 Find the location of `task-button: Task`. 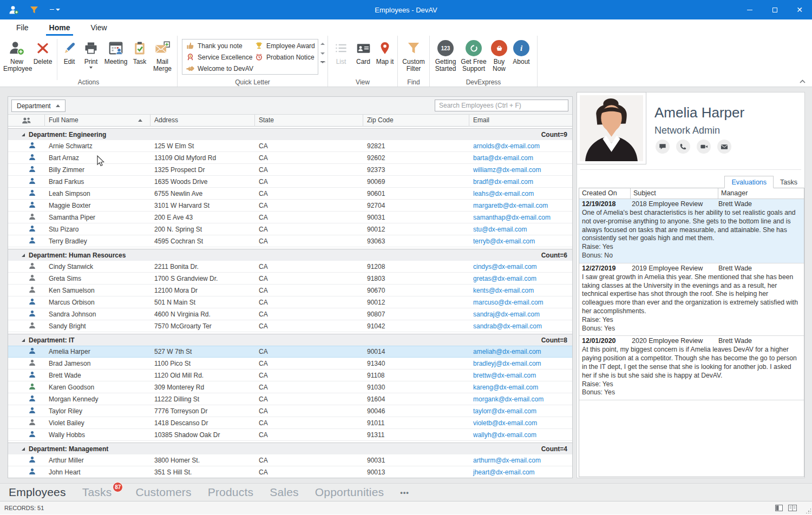

task-button: Task is located at coordinates (140, 52).